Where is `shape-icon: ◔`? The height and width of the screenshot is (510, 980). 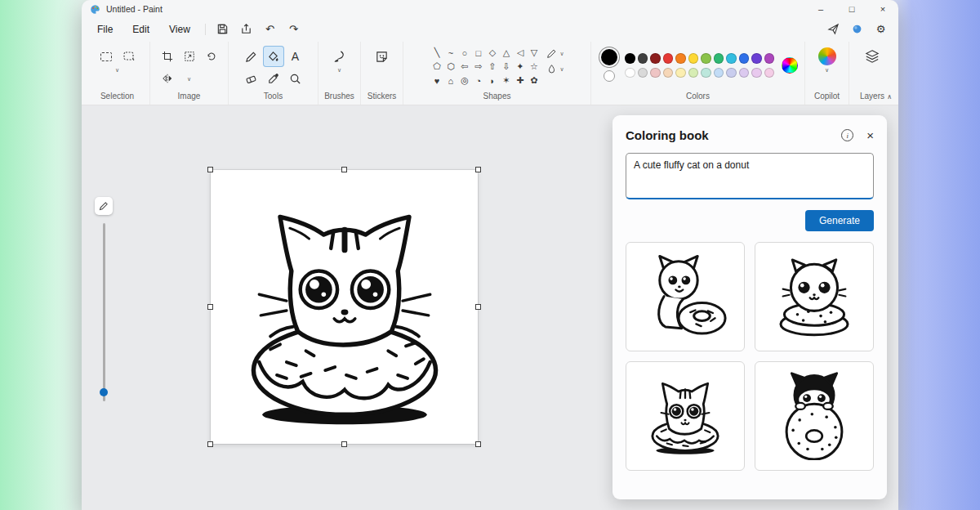
shape-icon: ◔ is located at coordinates (479, 80).